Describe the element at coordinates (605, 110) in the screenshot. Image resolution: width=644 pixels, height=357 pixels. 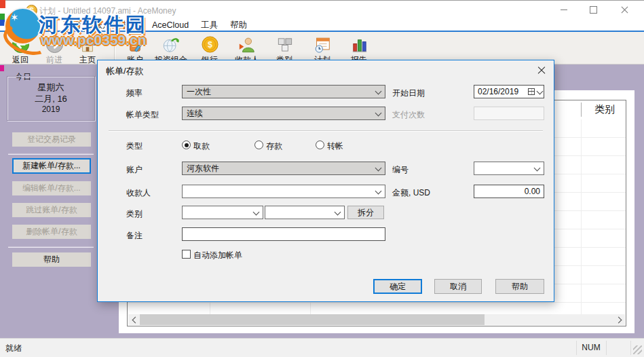
I see `column-header-category: 类别` at that location.